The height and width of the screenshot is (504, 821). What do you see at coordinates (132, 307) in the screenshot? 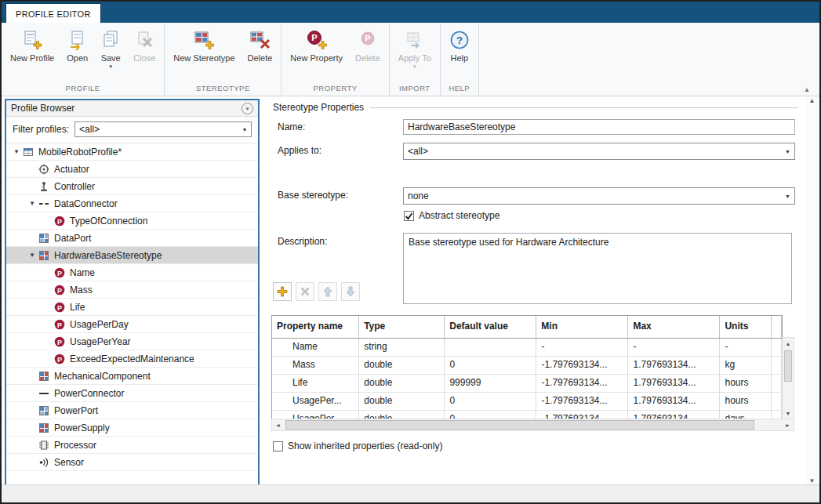
I see `tree-item-life: PLife` at bounding box center [132, 307].